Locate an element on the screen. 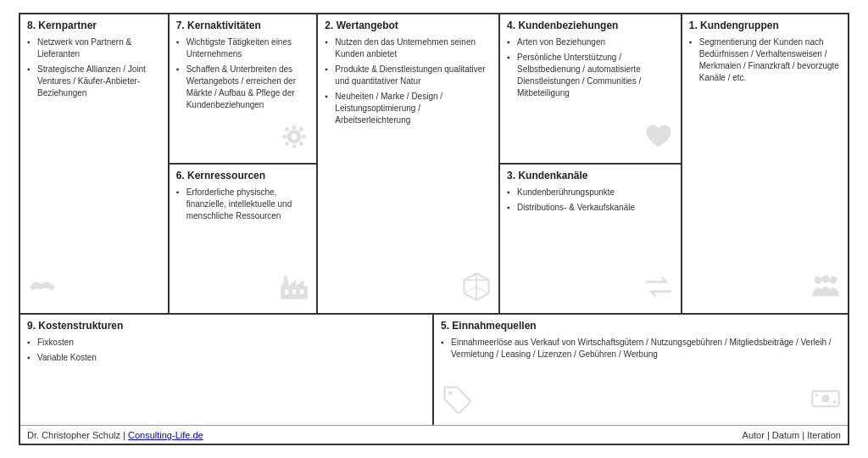 The height and width of the screenshot is (458, 868). kundengruppen-item-1: Segmentierung der Kunden nach Bedürfniss… is located at coordinates (765, 60).